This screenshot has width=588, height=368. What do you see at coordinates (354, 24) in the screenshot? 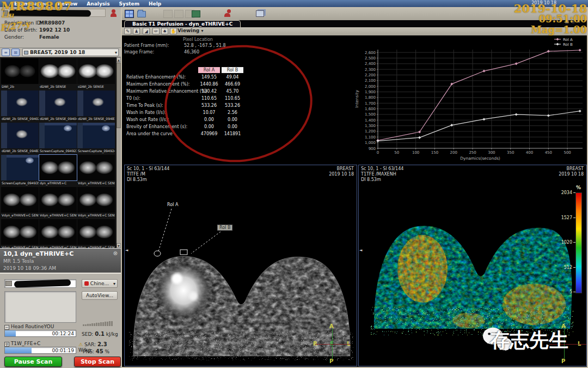
I see `tab-row: Basic T1 Perfusion - dyn_eTHRIVE+C` at bounding box center [354, 24].